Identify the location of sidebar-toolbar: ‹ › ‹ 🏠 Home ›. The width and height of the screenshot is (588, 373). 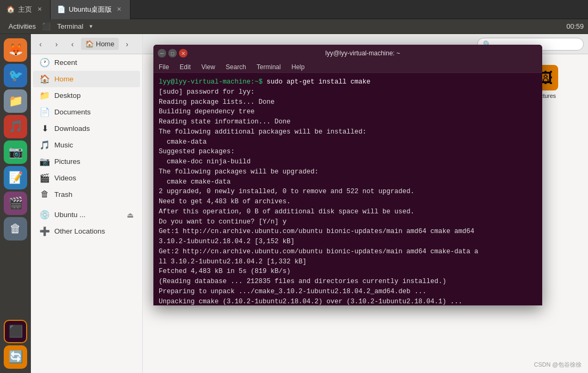
(86, 44).